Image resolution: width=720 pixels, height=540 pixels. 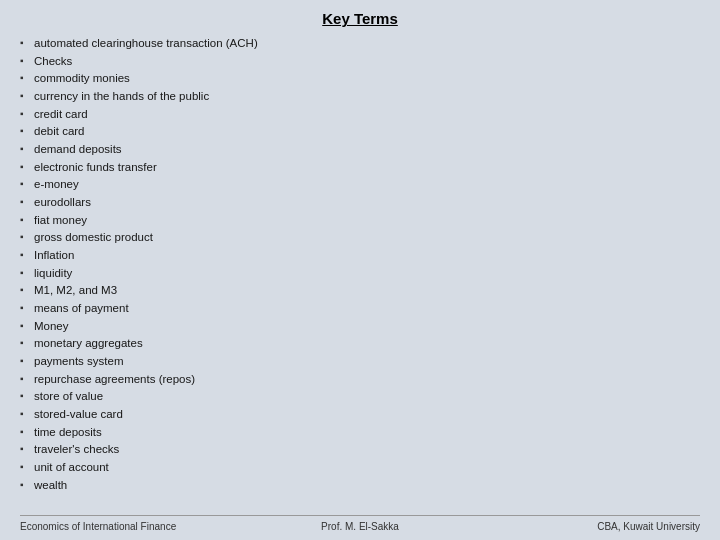 I want to click on list-item: ▪debit card, so click(x=360, y=132).